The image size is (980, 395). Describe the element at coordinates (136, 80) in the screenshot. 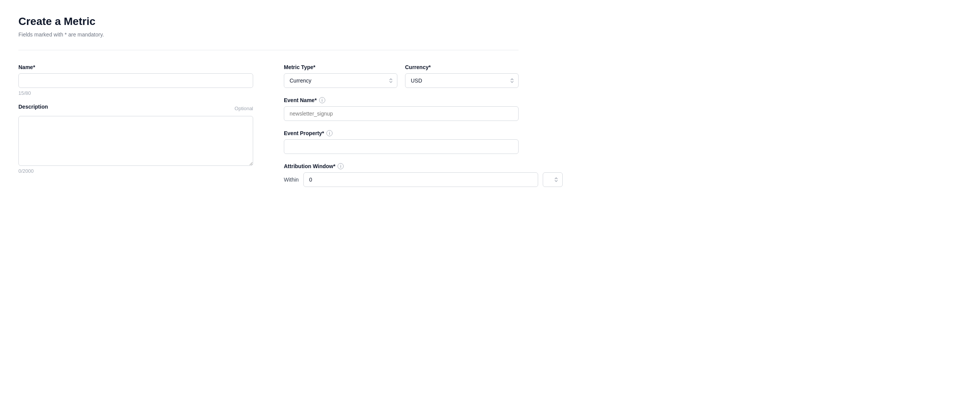

I see `name-field-group: Name* 15/80` at that location.